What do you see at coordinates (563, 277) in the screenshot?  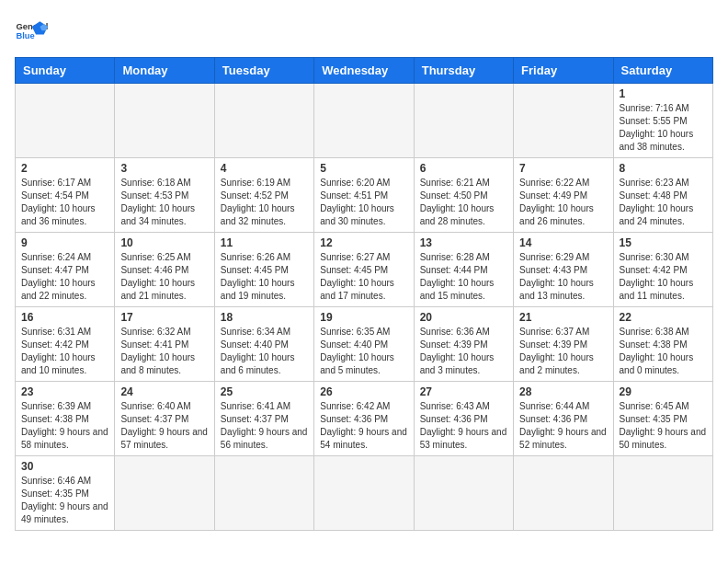 I see `day-info: Sunrise: 6:29 AMSunset: 4:43 PMDaylight:…` at bounding box center [563, 277].